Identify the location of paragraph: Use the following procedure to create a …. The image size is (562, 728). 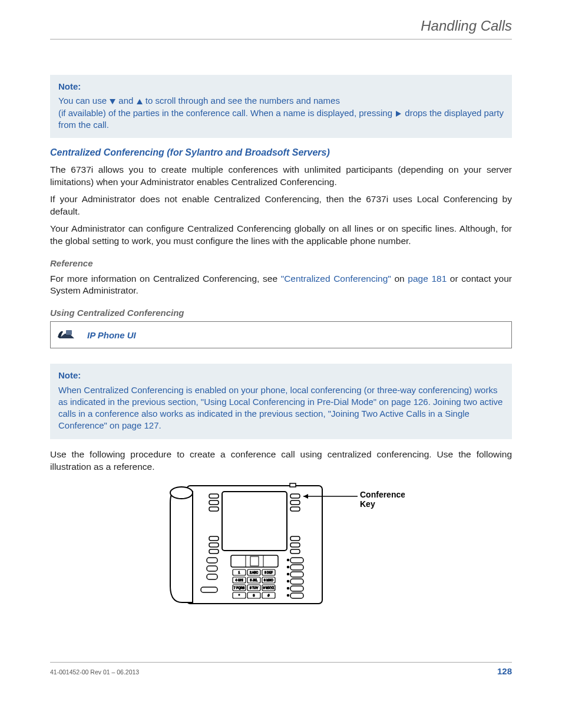
(281, 461).